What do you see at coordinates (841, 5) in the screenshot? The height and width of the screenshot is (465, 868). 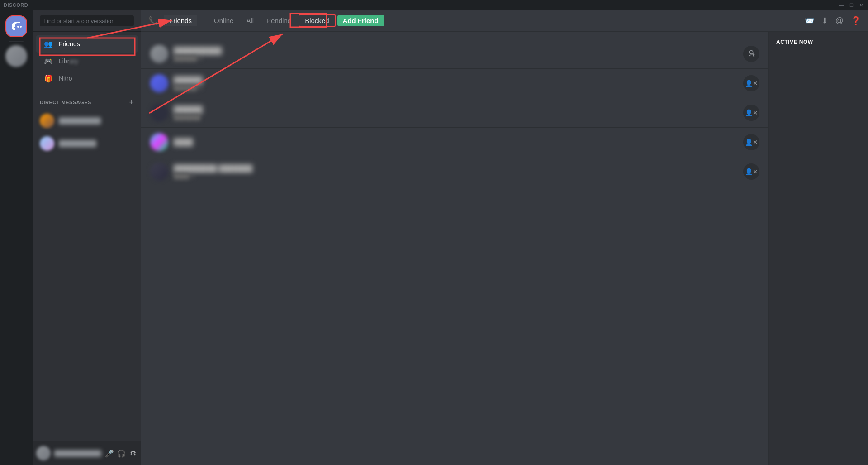 I see `minimize-button: —` at bounding box center [841, 5].